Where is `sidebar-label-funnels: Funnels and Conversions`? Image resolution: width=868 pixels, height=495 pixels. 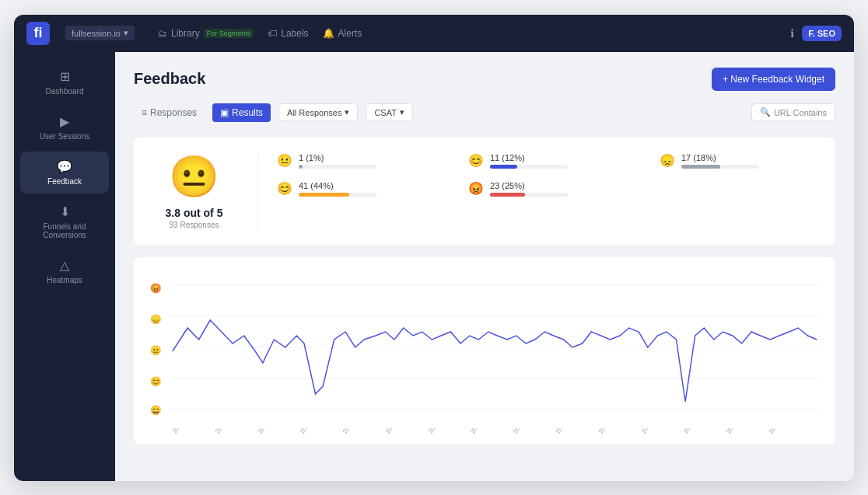 sidebar-label-funnels: Funnels and Conversions is located at coordinates (65, 231).